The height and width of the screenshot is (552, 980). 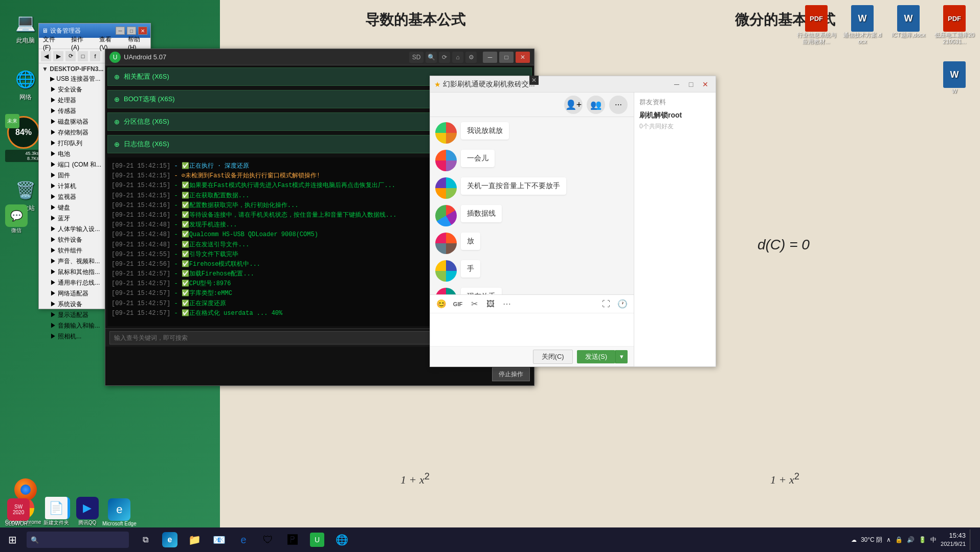 I want to click on scissors-icon: ✂, so click(x=474, y=304).